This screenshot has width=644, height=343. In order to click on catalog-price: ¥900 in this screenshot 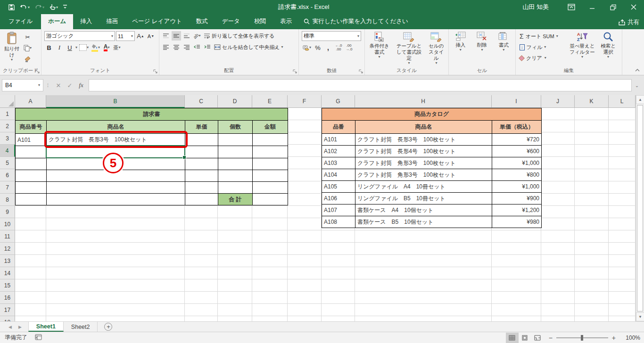, I will do `click(517, 199)`.